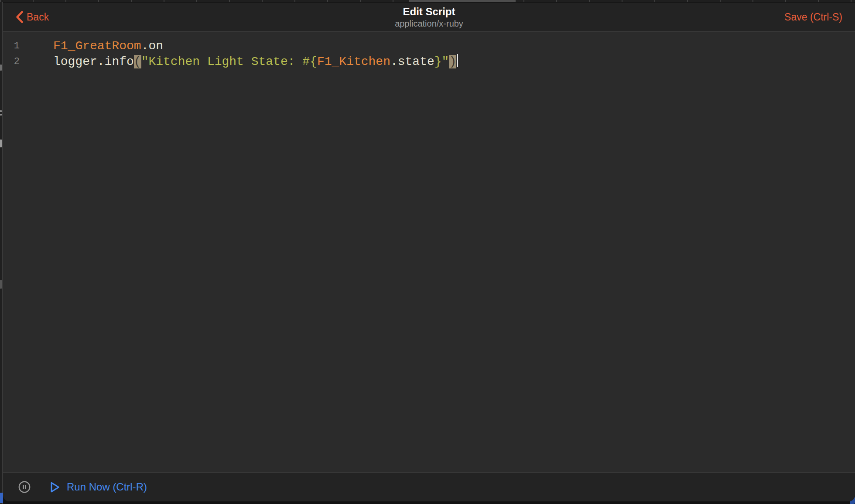 This screenshot has width=855, height=504. What do you see at coordinates (429, 487) in the screenshot?
I see `bottom-toolbar: Run Now (Ctrl-R)` at bounding box center [429, 487].